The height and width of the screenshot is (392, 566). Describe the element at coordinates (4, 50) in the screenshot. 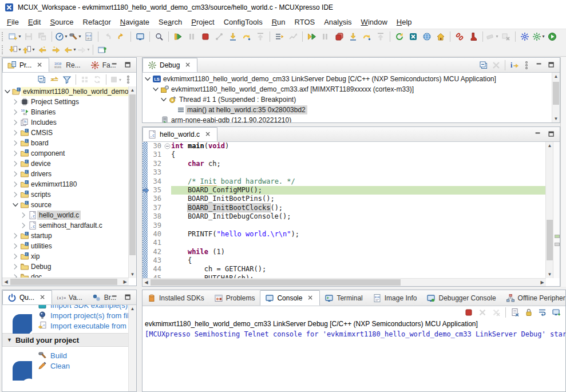

I see `toolbar-grip` at that location.